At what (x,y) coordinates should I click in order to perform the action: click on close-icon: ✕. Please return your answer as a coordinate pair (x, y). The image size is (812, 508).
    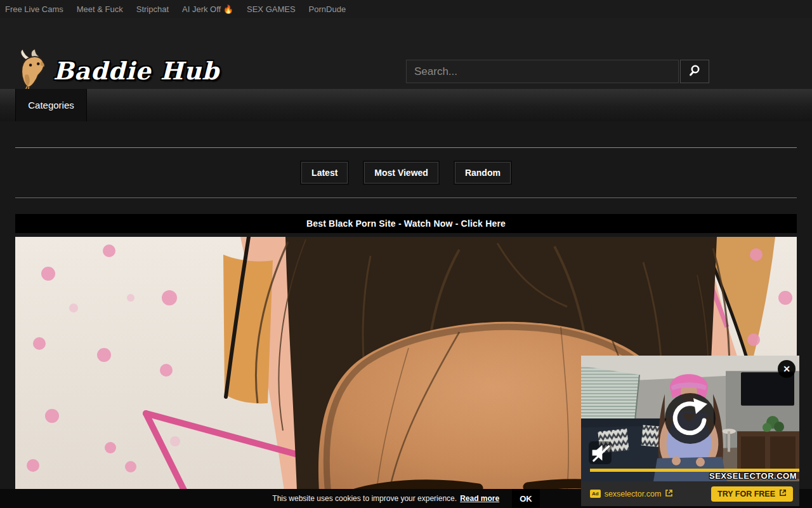
    Looking at the image, I should click on (787, 369).